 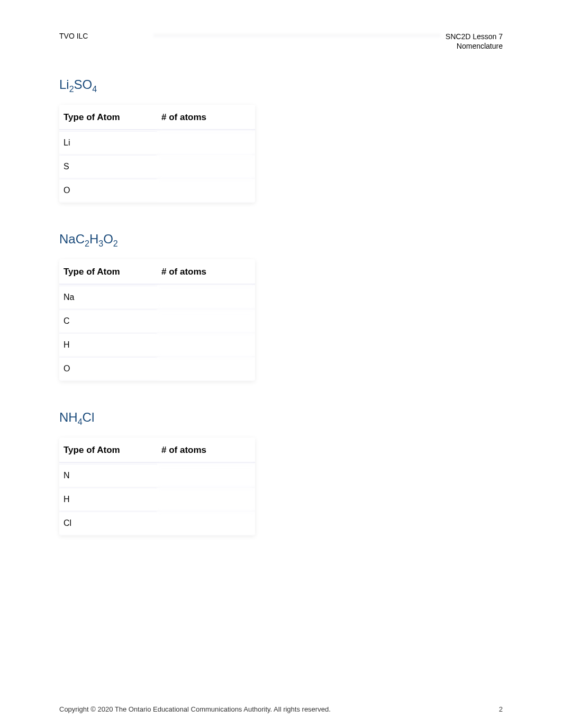 I want to click on table-row: Na, so click(x=157, y=297).